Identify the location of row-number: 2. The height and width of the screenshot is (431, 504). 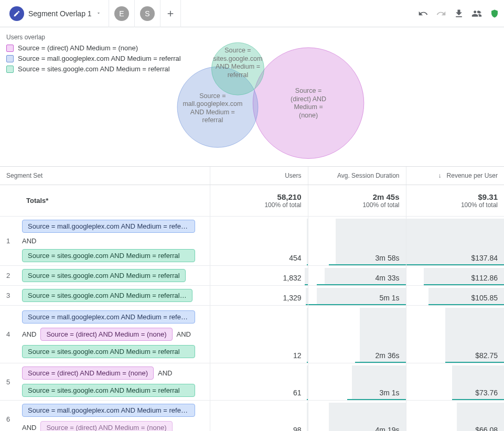
(14, 276).